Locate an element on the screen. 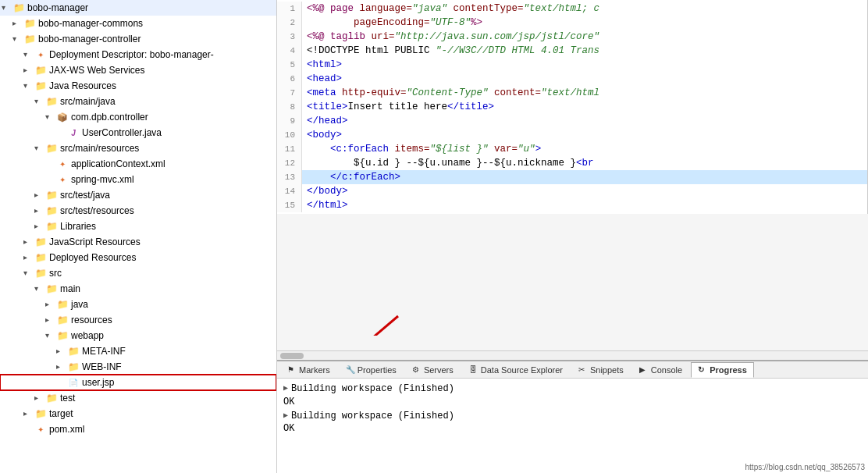 The height and width of the screenshot is (473, 868). code-line-14: 14</body> is located at coordinates (572, 191).